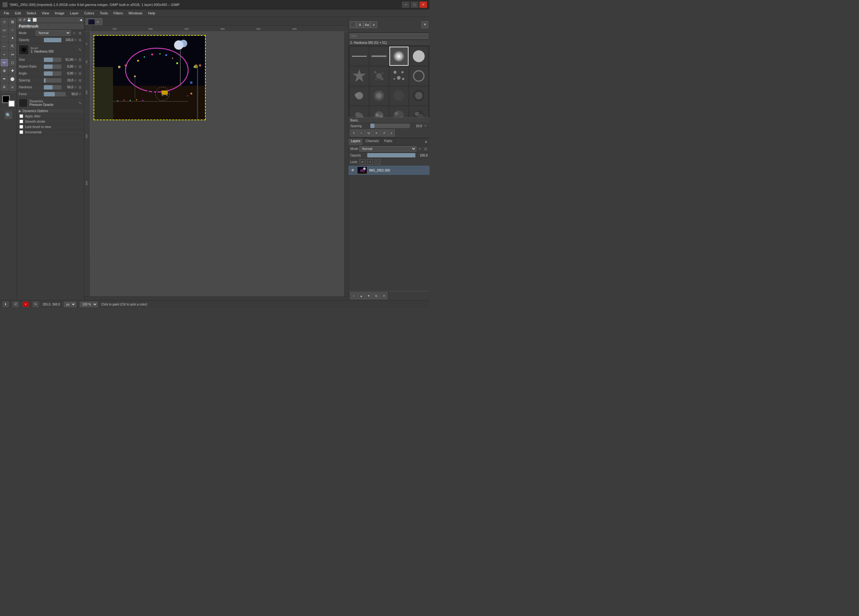  Describe the element at coordinates (353, 170) in the screenshot. I see `layer-visibility-toggle: 👁` at that location.